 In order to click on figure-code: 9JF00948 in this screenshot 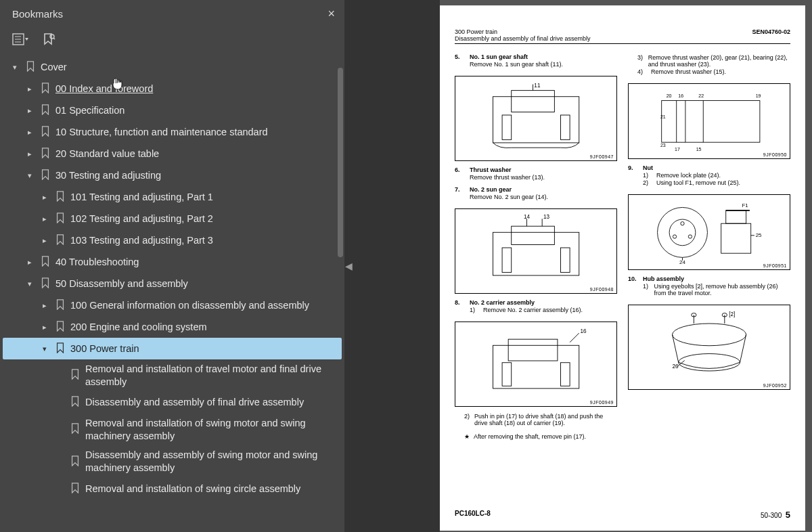, I will do `click(602, 290)`.